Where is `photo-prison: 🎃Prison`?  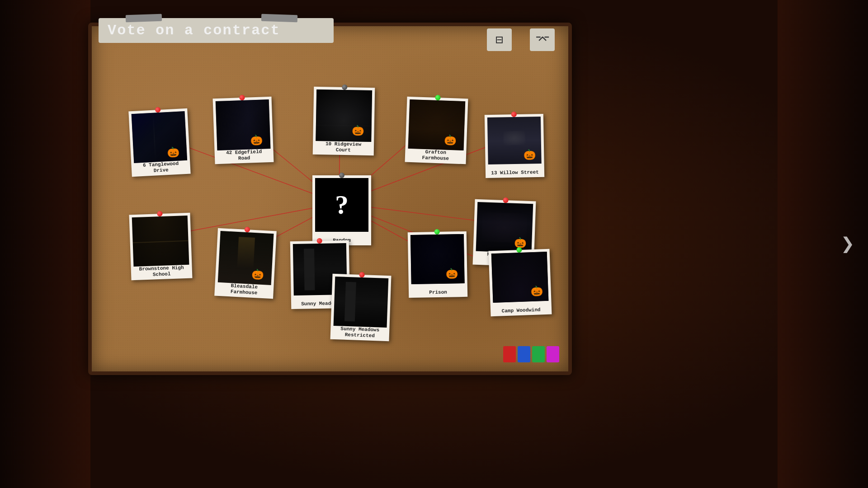
photo-prison: 🎃Prison is located at coordinates (438, 265).